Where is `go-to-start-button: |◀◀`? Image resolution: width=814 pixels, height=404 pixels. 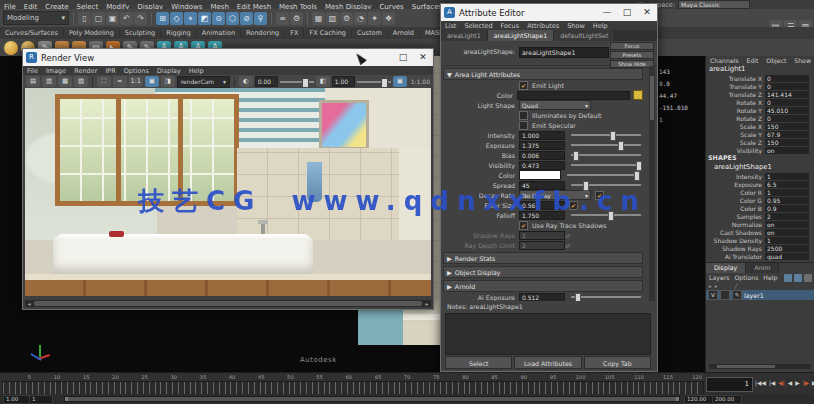 go-to-start-button: |◀◀ is located at coordinates (760, 384).